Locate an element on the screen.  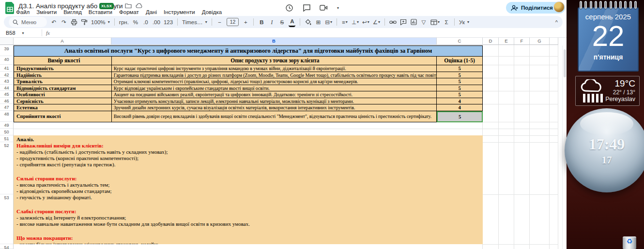
row-header-41: 41 is located at coordinates (7, 68).